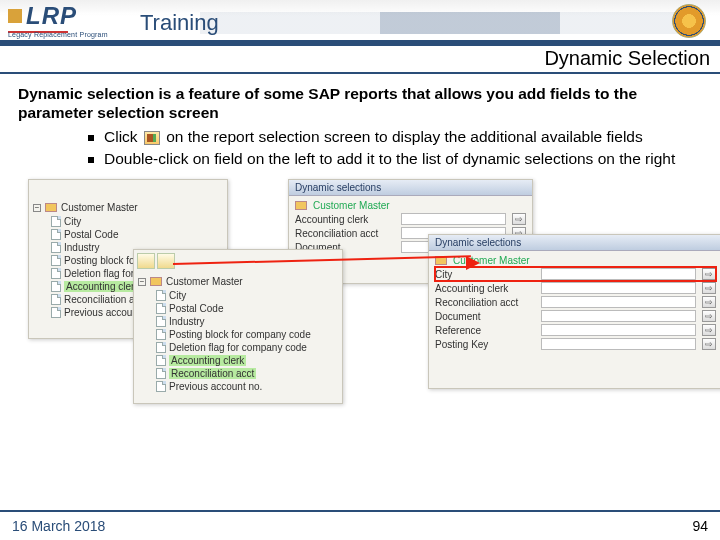  What do you see at coordinates (240, 334) in the screenshot?
I see `tree-item-label: Posting block for company code` at bounding box center [240, 334].